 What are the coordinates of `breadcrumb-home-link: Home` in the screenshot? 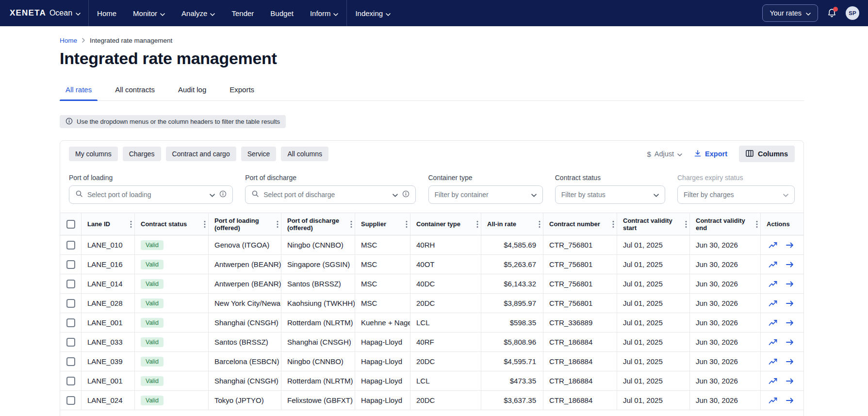 It's located at (68, 41).